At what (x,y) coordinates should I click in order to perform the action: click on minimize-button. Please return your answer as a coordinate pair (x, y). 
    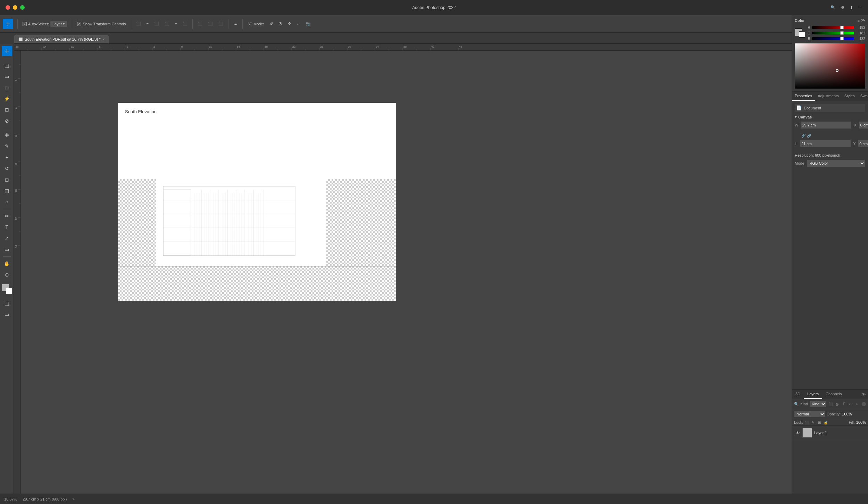
    Looking at the image, I should click on (15, 8).